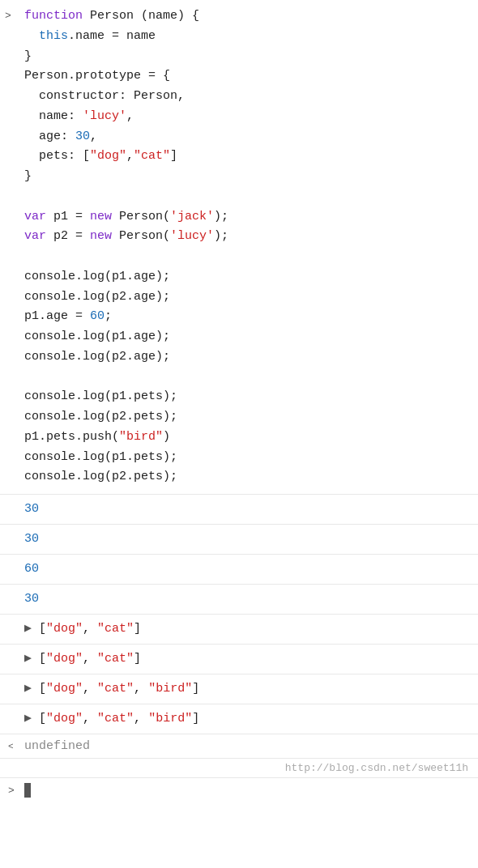 The image size is (478, 868). What do you see at coordinates (141, 236) in the screenshot?
I see `code-line-11-r2: Person(` at bounding box center [141, 236].